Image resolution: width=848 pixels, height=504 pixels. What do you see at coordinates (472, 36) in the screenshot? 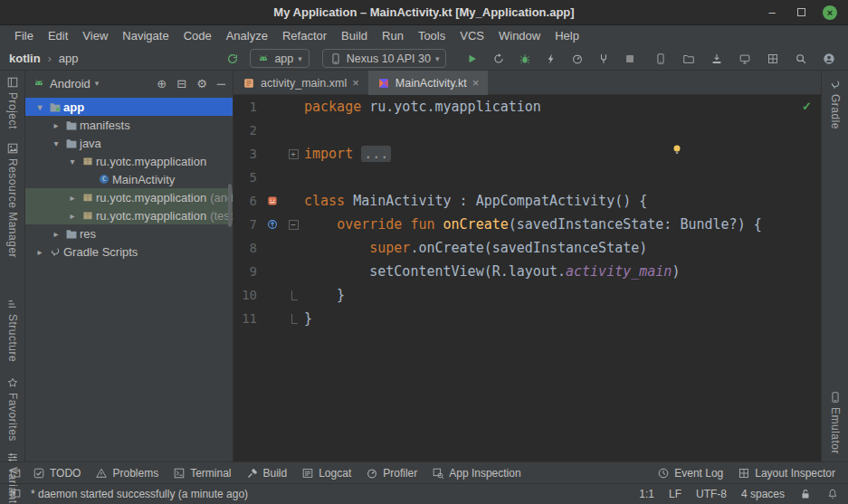
I see `menu-item-vcs: VCS` at bounding box center [472, 36].